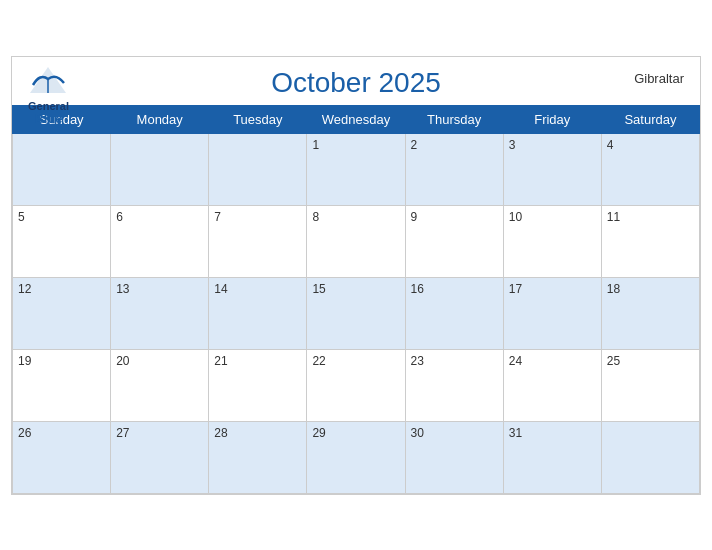  What do you see at coordinates (48, 106) in the screenshot?
I see `logo-general-text: General` at bounding box center [48, 106].